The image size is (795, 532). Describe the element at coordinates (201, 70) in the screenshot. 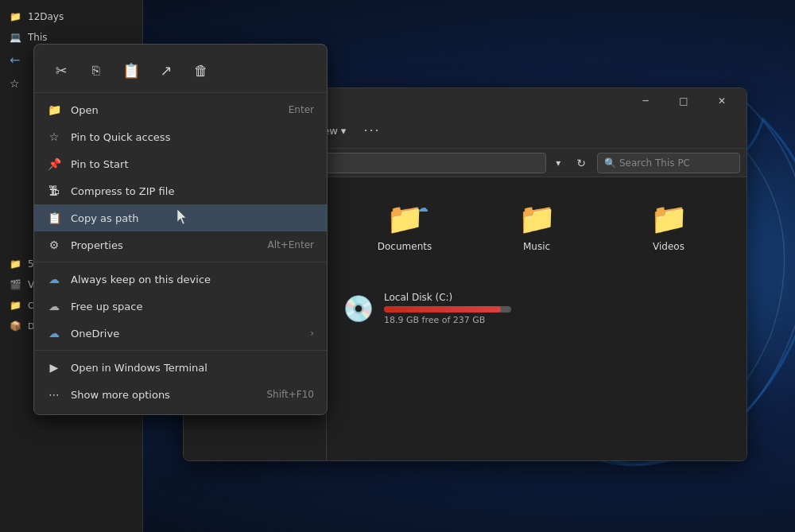

I see `delete-icon: 🗑` at that location.